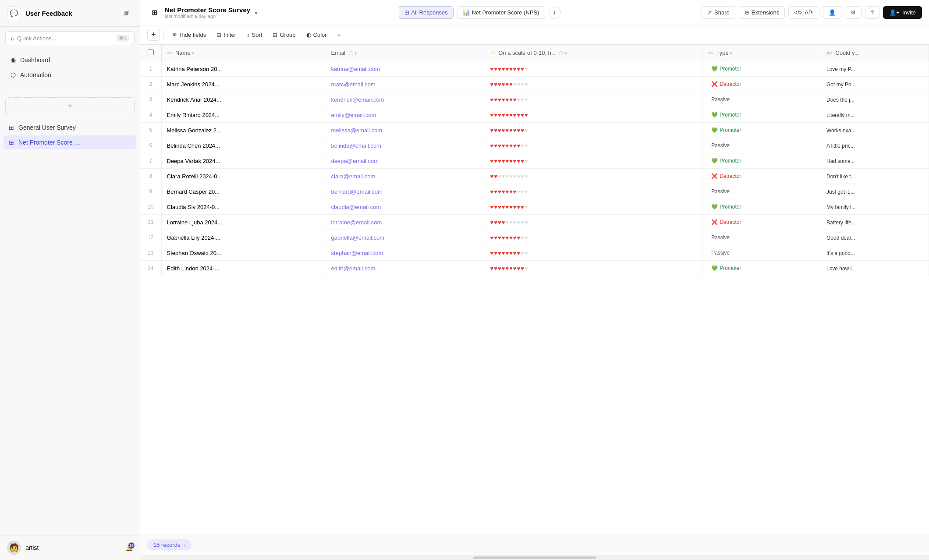 Image resolution: width=929 pixels, height=560 pixels. What do you see at coordinates (70, 38) in the screenshot?
I see `quick-actions-search: ⌕ Quick Actions... ⌘K` at bounding box center [70, 38].